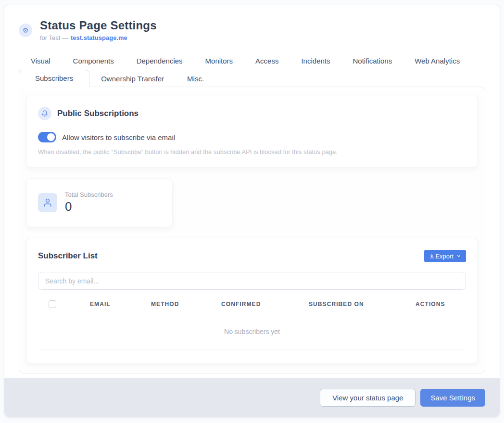  Describe the element at coordinates (252, 397) in the screenshot. I see `settings-footer: View your status page Save Settings` at that location.